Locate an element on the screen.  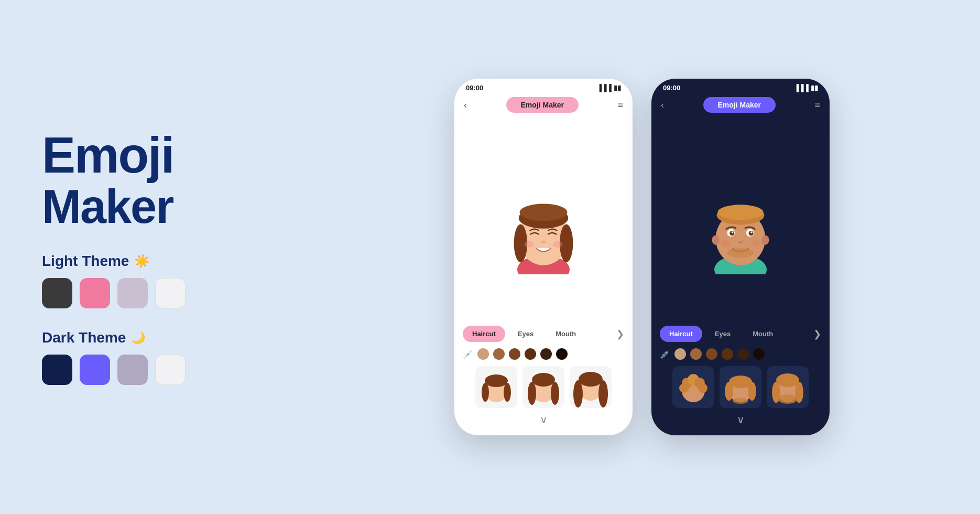
title-line2: Maker is located at coordinates (152, 207).